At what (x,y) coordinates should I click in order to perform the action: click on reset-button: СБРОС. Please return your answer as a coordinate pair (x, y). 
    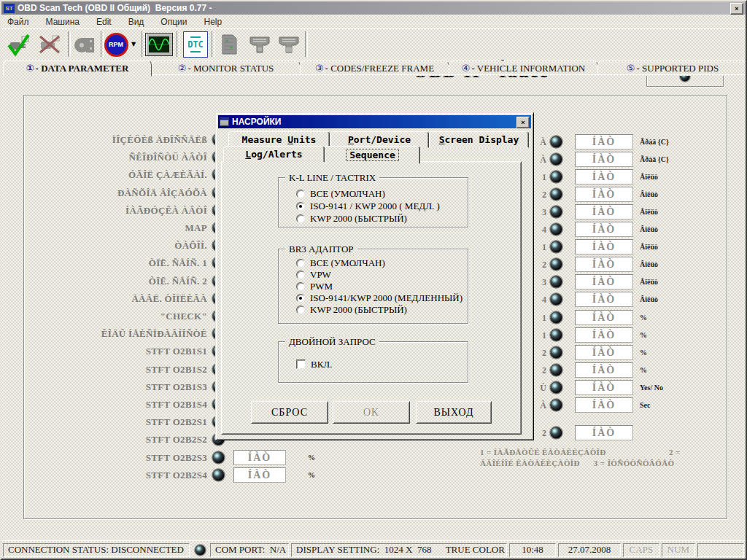
    Looking at the image, I should click on (290, 413).